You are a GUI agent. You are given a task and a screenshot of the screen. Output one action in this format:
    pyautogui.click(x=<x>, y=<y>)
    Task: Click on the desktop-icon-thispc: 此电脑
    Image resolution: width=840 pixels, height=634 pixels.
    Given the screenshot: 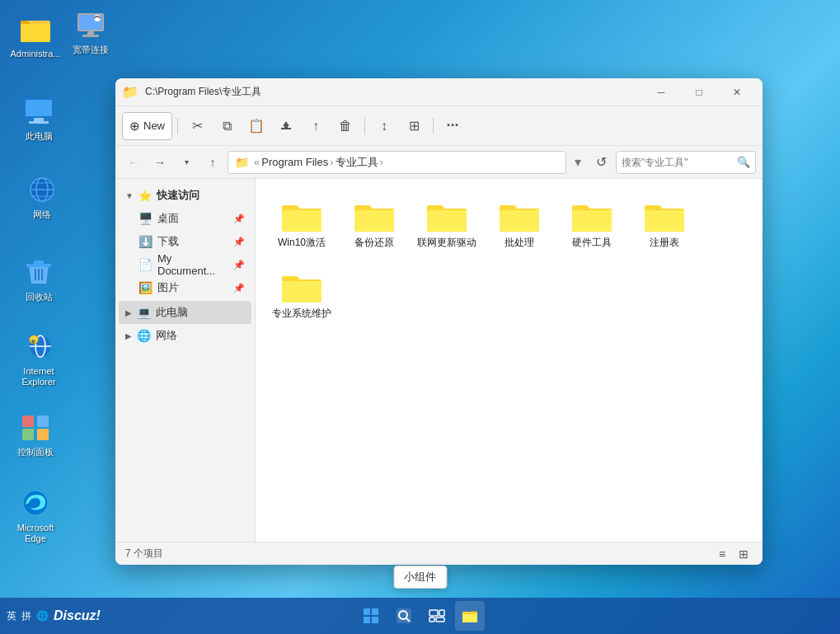 What is the action you would take?
    pyautogui.click(x=39, y=119)
    